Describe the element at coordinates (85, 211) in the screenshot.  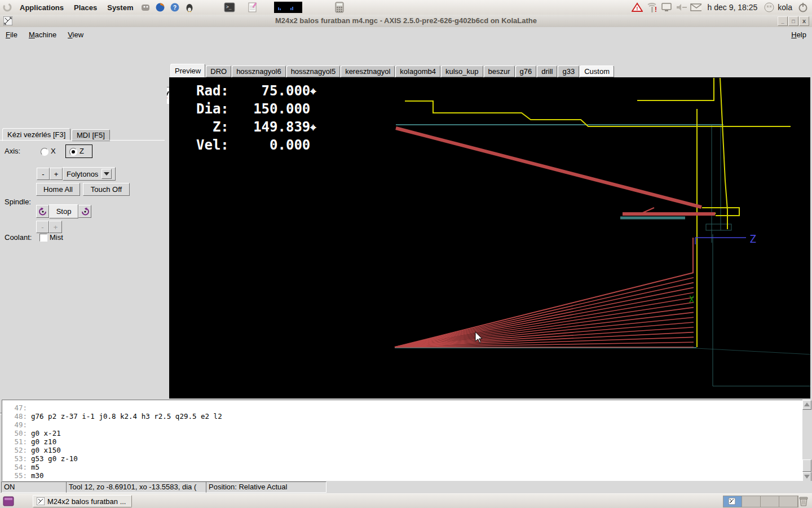
I see `spindle-cw-button` at that location.